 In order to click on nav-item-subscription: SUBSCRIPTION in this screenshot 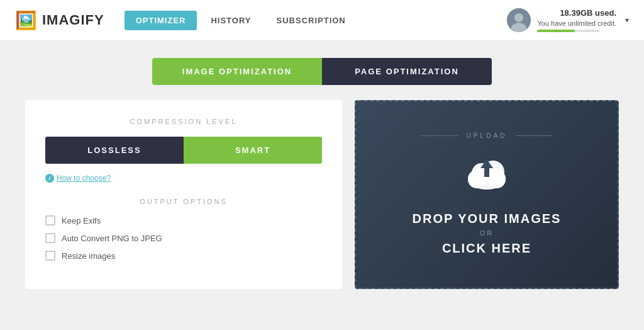, I will do `click(311, 20)`.